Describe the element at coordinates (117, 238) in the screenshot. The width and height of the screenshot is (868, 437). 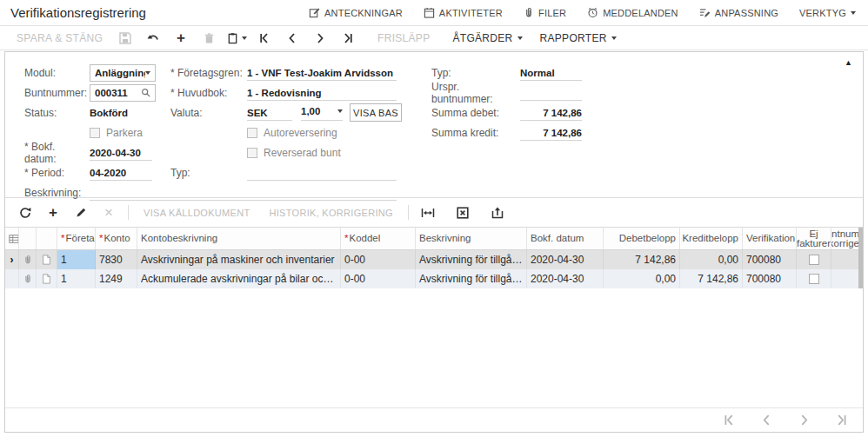
I see `header-konto: *Konto` at that location.